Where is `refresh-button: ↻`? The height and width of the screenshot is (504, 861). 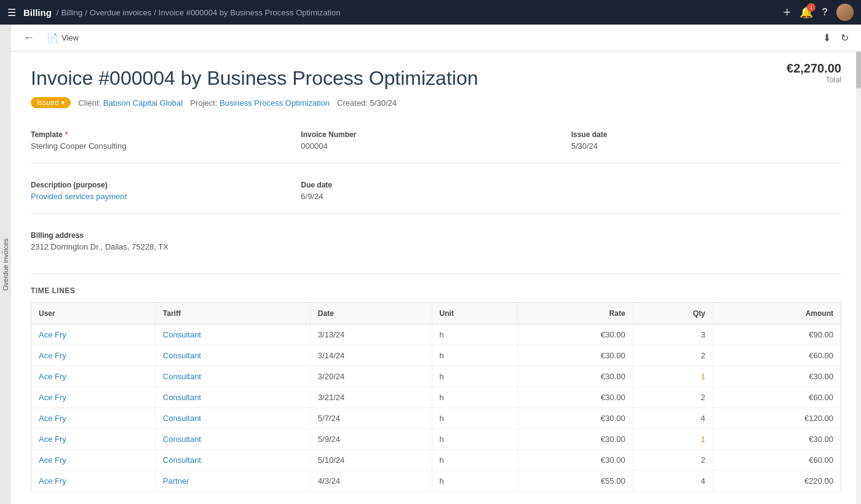
refresh-button: ↻ is located at coordinates (845, 38).